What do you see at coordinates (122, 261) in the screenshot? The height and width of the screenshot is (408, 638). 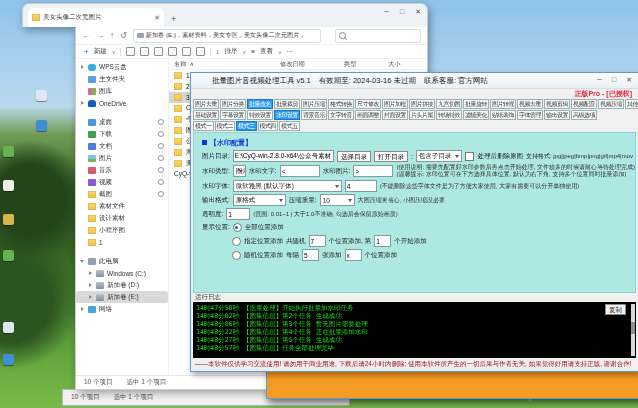 I see `sidebar-item: 此电脑` at bounding box center [122, 261].